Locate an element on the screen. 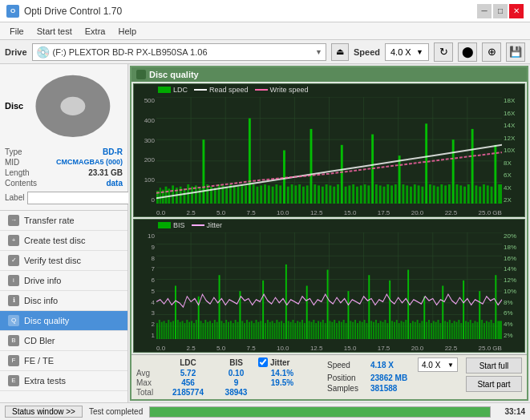 The width and height of the screenshot is (530, 420). menu-file: File is located at coordinates (17, 31).